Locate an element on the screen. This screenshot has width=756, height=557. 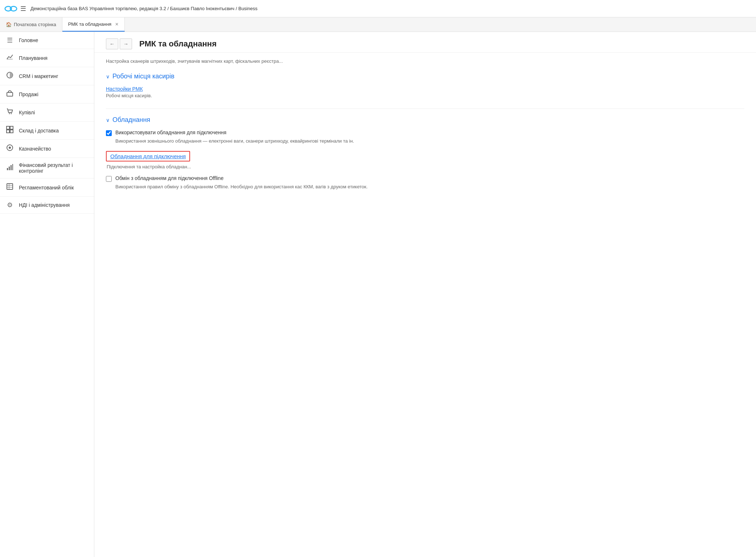
nav-buttons: ← → is located at coordinates (119, 44).